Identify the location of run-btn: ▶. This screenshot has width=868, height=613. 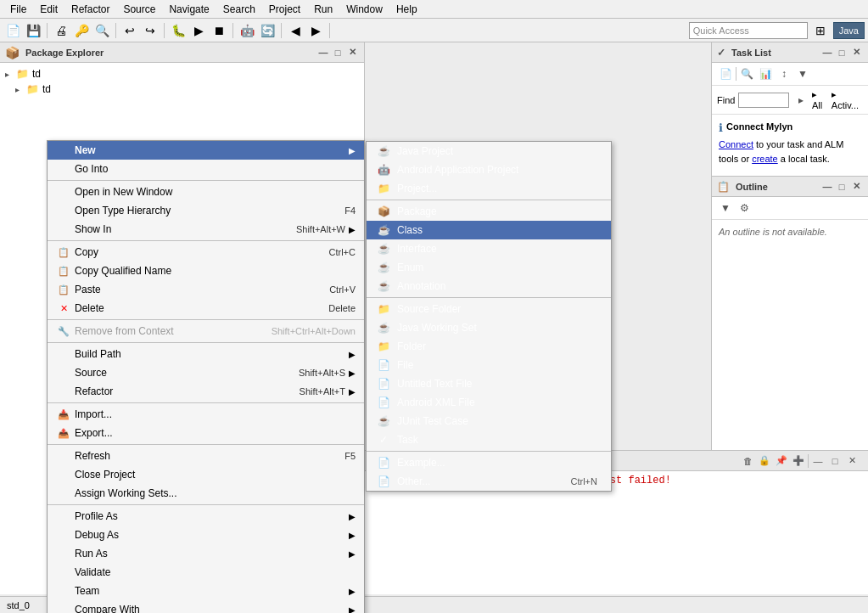
(199, 31).